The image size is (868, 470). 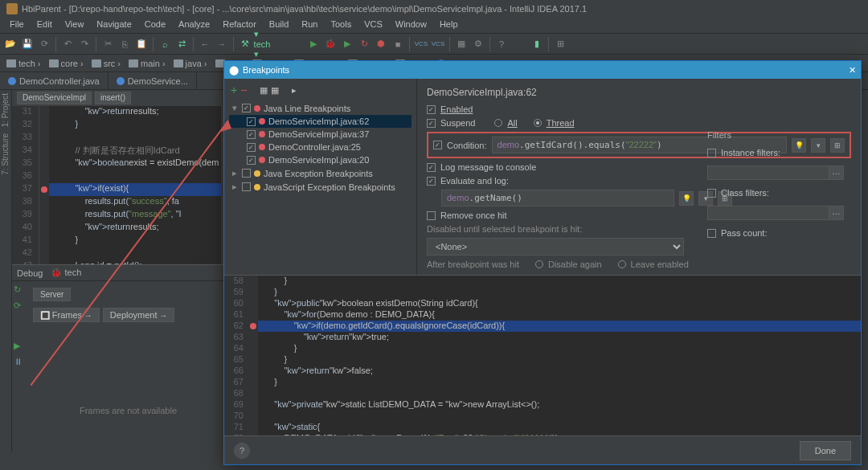 What do you see at coordinates (364, 44) in the screenshot?
I see `rerun-icon: ↻` at bounding box center [364, 44].